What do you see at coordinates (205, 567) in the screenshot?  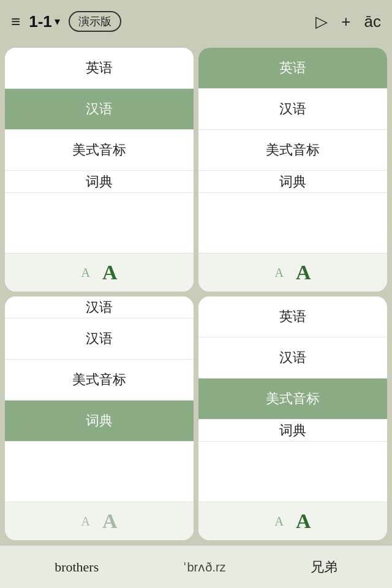 I see `bottom-phonetic: ˈbrʌð.rz` at bounding box center [205, 567].